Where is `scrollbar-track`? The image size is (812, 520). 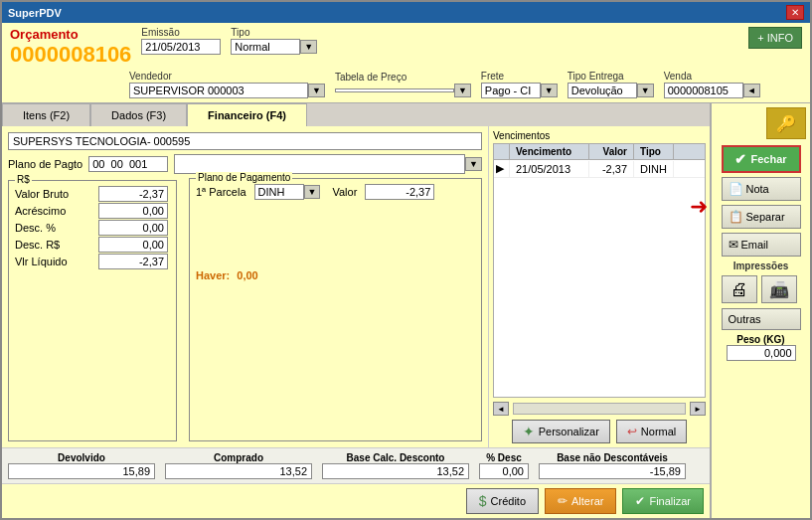 scrollbar-track is located at coordinates (599, 409).